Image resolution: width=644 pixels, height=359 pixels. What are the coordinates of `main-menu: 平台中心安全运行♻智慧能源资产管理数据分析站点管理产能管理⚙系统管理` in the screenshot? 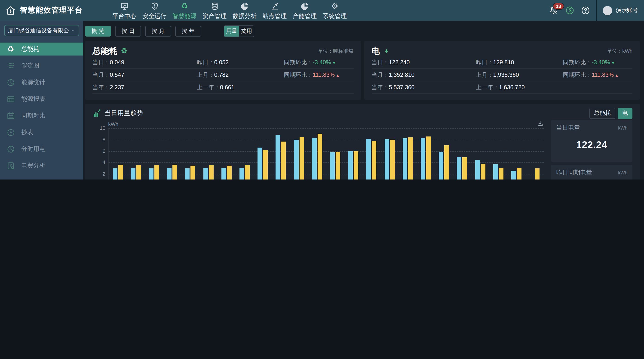 It's located at (230, 11).